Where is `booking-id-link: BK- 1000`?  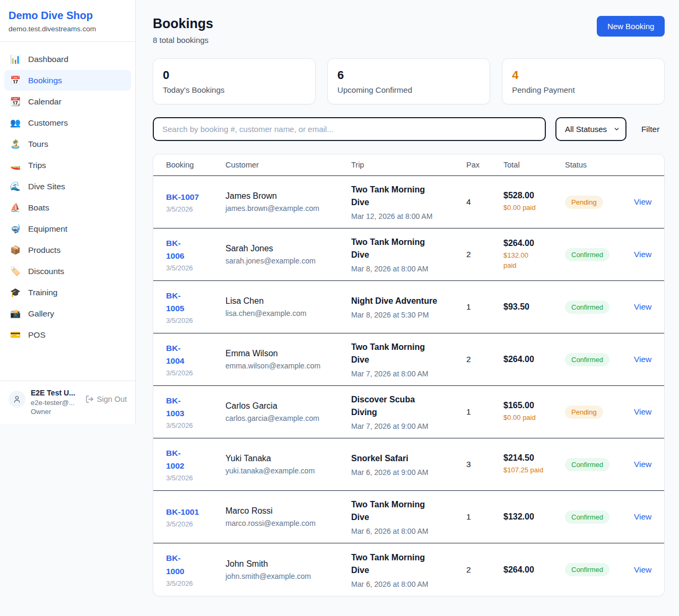
booking-id-link: BK- 1000 is located at coordinates (175, 564).